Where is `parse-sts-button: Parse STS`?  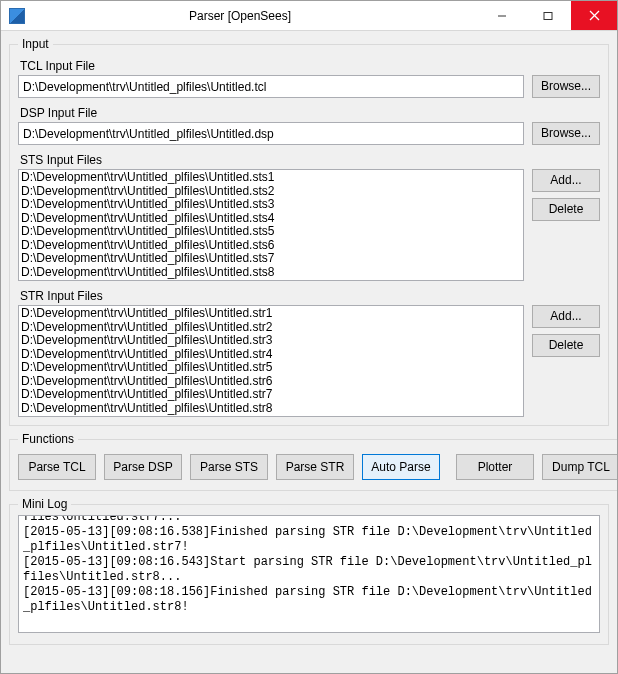
parse-sts-button: Parse STS is located at coordinates (229, 467).